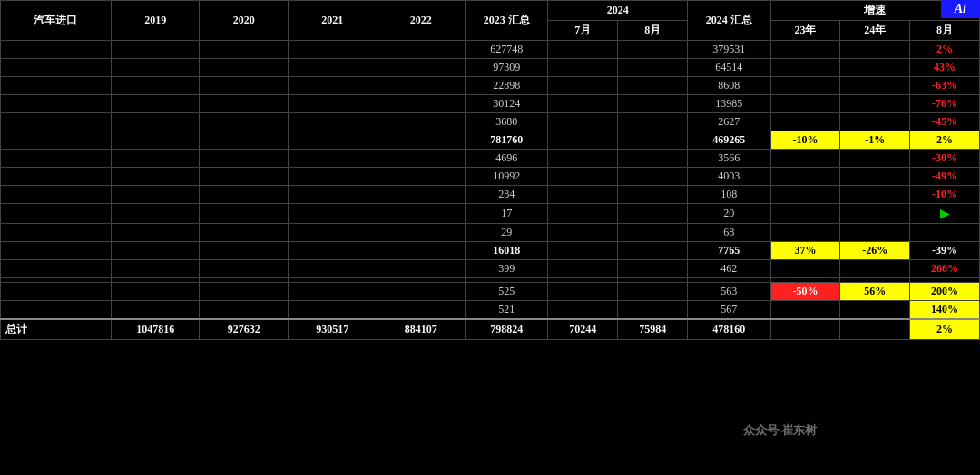 The height and width of the screenshot is (475, 980). I want to click on col-header-sp8: 8月, so click(946, 31).